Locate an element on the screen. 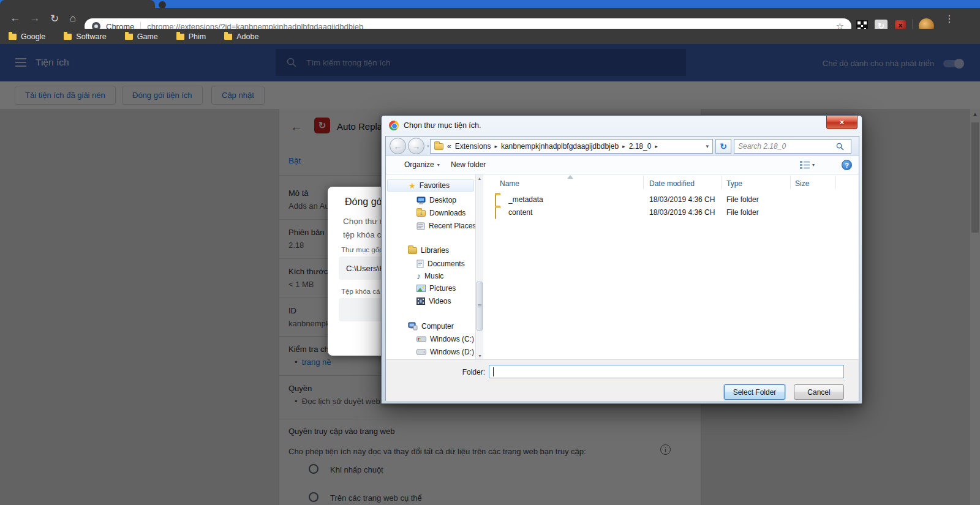 The image size is (980, 505). dialog-footer: Folder: Select Folder Cancel is located at coordinates (622, 380).